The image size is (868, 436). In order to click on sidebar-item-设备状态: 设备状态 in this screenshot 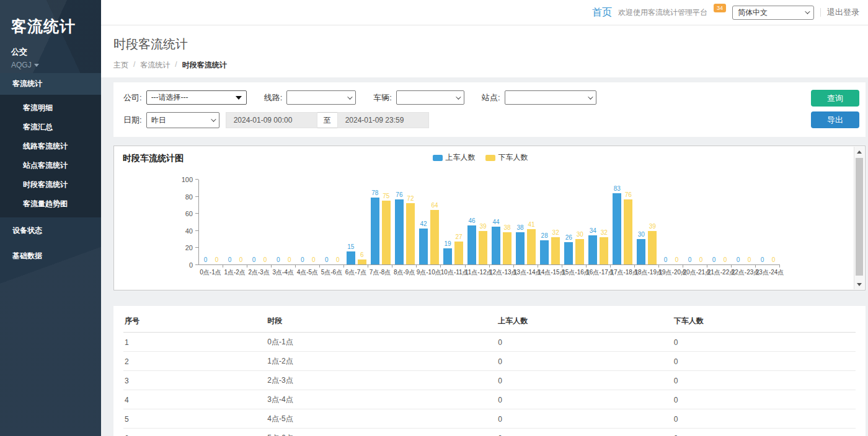, I will do `click(51, 230)`.